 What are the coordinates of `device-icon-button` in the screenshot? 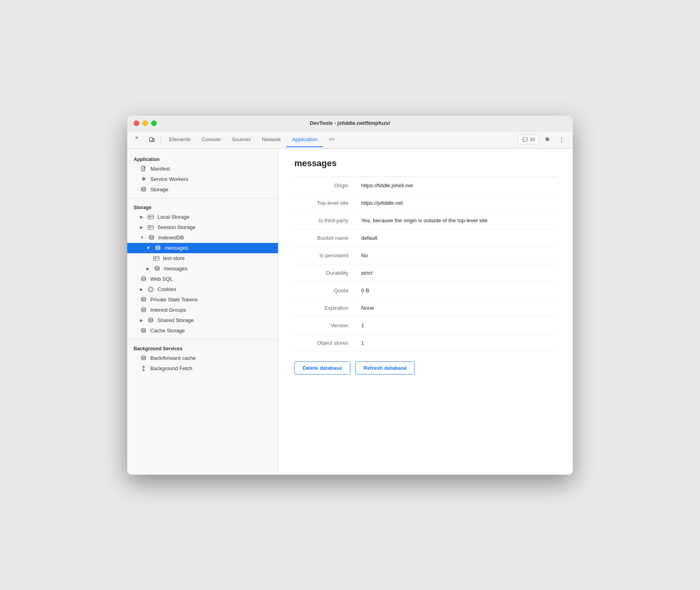 It's located at (152, 140).